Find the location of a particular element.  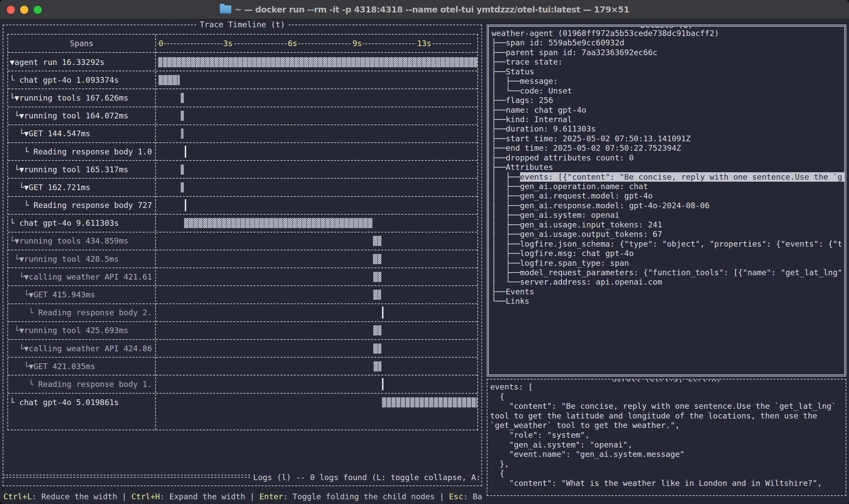

detail-line: │ ├──gen_ai.usage.input_tokens: 241 is located at coordinates (668, 225).